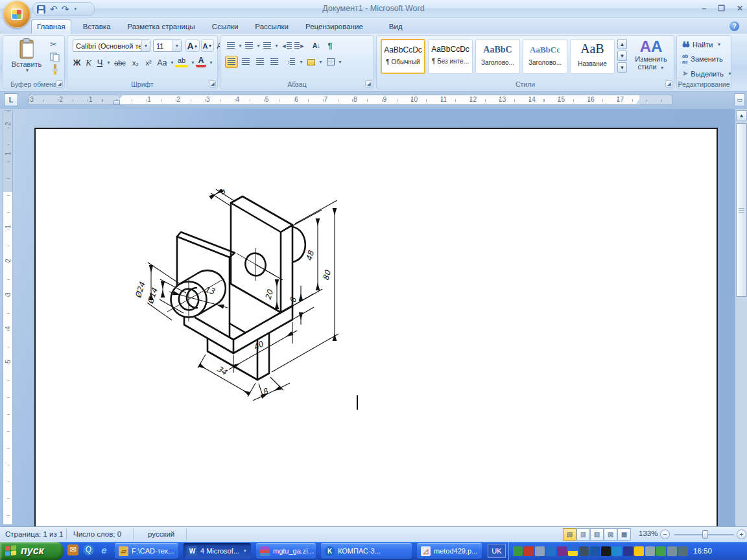  Describe the element at coordinates (742, 115) in the screenshot. I see `scroll-up-icon: ▲` at that location.